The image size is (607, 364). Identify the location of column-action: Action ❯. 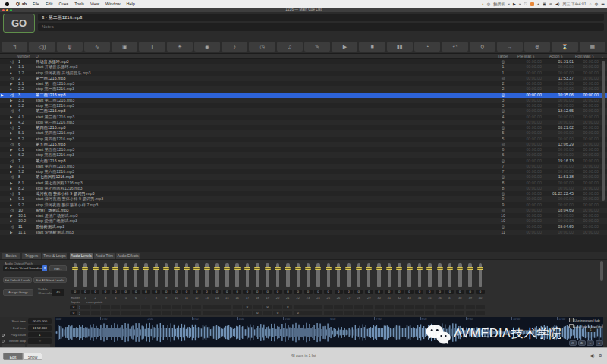
(556, 56).